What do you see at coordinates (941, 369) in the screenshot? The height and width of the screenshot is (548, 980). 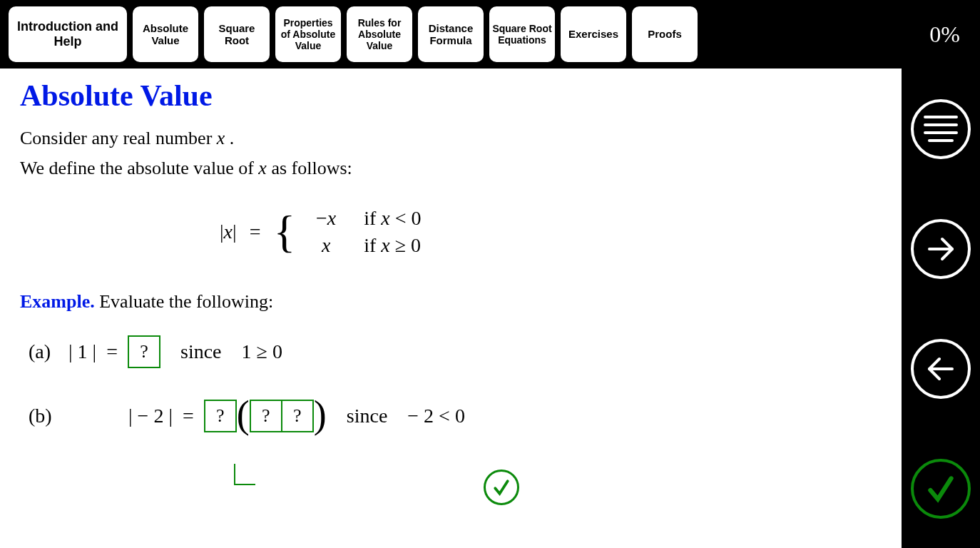 I see `arrow-left-icon` at bounding box center [941, 369].